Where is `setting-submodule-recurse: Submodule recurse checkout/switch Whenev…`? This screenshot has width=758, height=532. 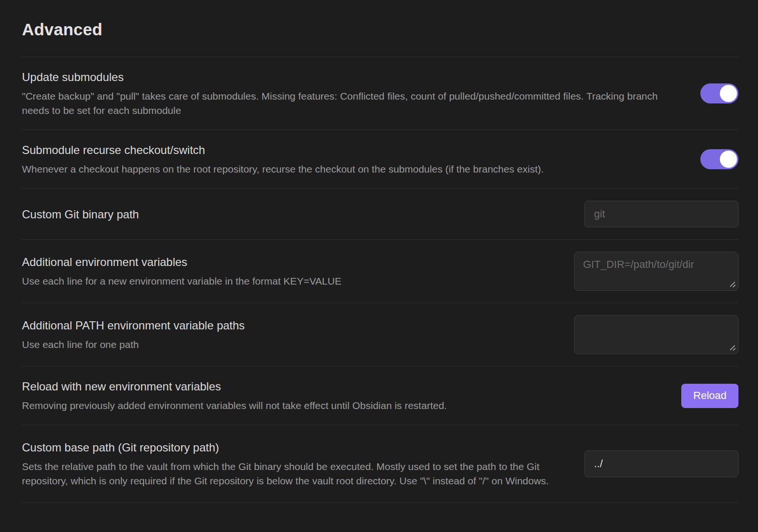 setting-submodule-recurse: Submodule recurse checkout/switch Whenev… is located at coordinates (380, 159).